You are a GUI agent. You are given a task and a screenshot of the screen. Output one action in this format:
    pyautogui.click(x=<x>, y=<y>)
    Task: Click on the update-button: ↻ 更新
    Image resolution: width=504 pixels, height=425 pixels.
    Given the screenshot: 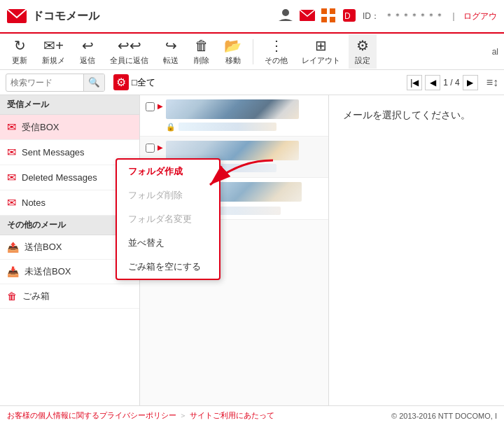 What is the action you would take?
    pyautogui.click(x=20, y=52)
    